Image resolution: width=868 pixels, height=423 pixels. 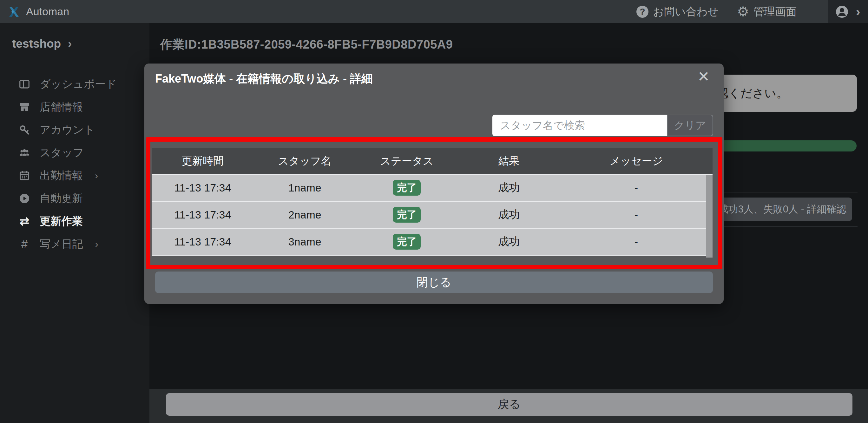 I want to click on staff-search-input, so click(x=580, y=125).